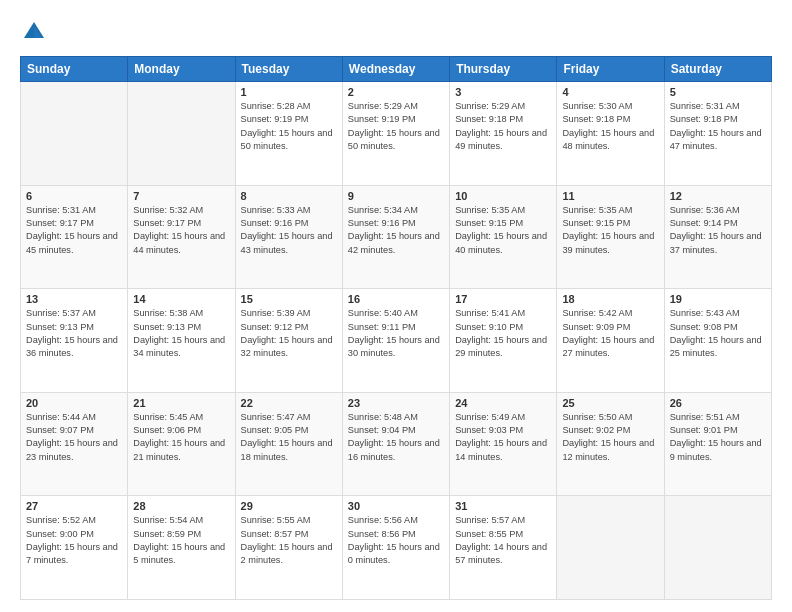  Describe the element at coordinates (396, 548) in the screenshot. I see `calendar-cell-5-4: 30Sunrise: 5:56 AMSunset: 8:56 PMDayligh…` at that location.